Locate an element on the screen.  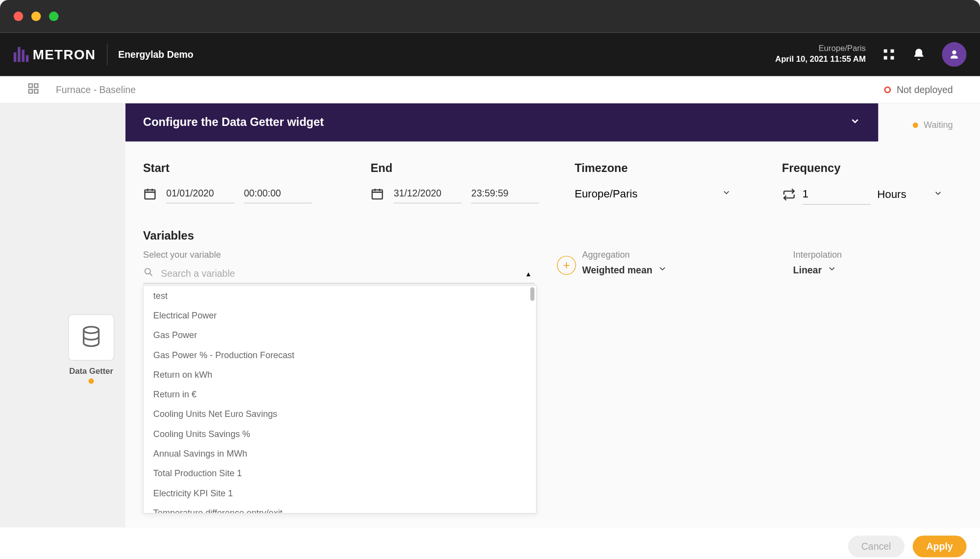
caret-up-icon: ▲ is located at coordinates (528, 273).